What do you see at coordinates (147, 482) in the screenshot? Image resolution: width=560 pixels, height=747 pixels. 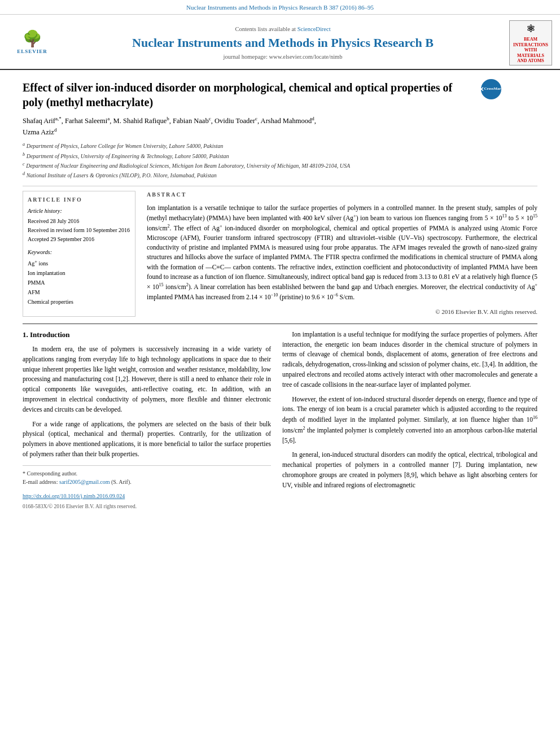 I see `email-note: E-mail address: sarif2005@gmail.com (S. …` at bounding box center [147, 482].